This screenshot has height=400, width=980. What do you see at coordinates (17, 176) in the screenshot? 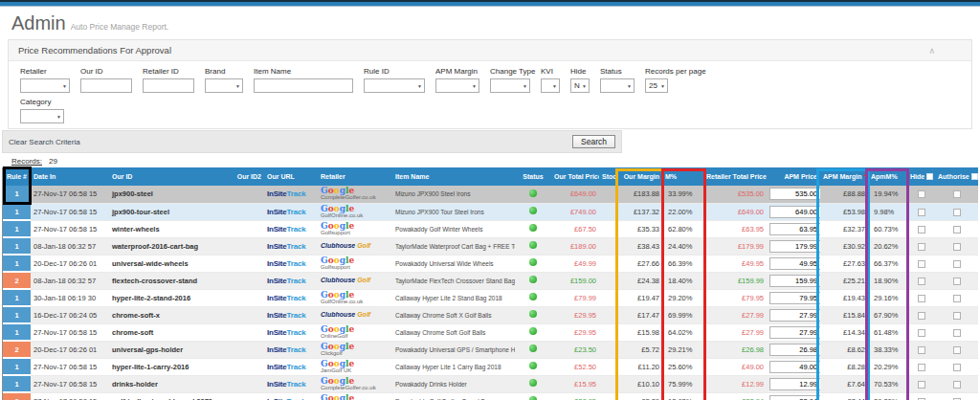
I see `col-rule: Rule #` at bounding box center [17, 176].